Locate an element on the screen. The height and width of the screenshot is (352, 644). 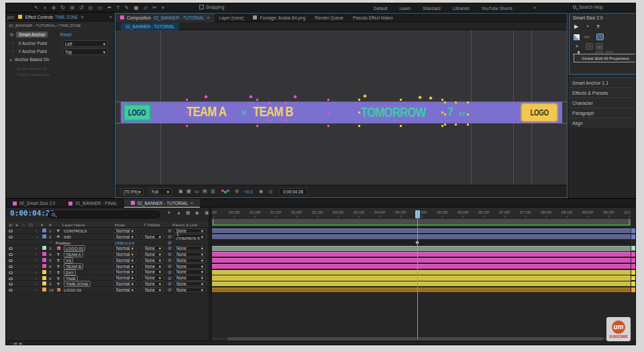
tool-puppet-icon: ⌖ is located at coordinates (164, 8).